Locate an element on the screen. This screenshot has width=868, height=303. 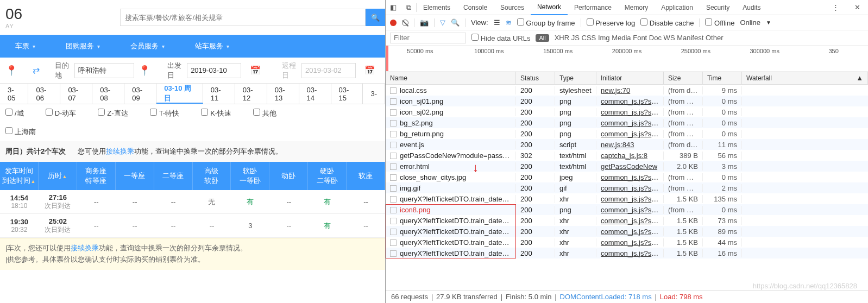
search-input is located at coordinates (243, 17).